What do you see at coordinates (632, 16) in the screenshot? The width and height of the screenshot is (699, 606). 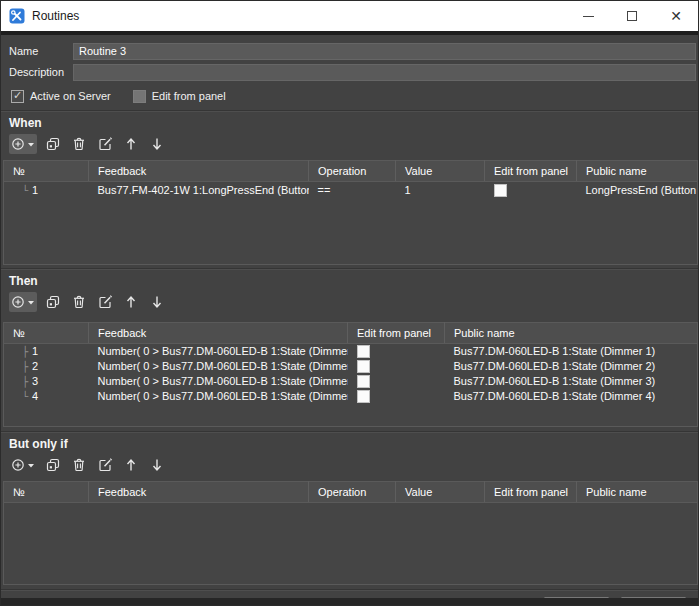 I see `maximize-button` at bounding box center [632, 16].